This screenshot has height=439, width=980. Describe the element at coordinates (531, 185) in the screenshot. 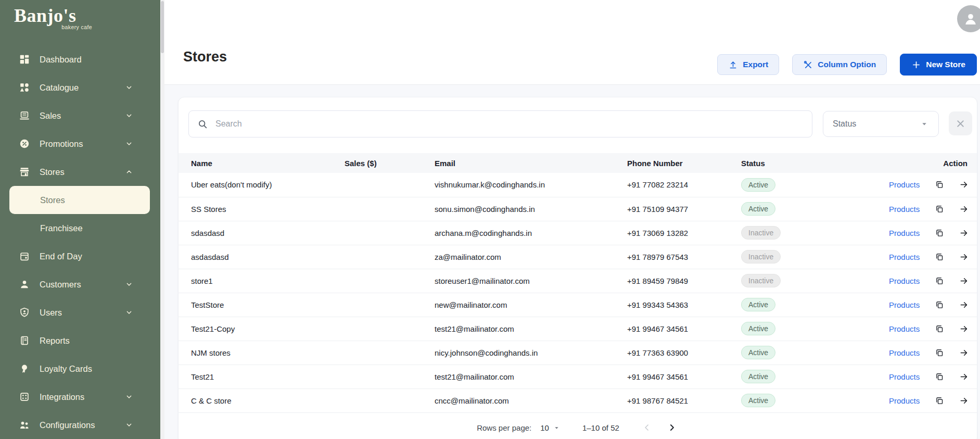

I see `cell-email: vishnukumar.k@codinghands.in` at that location.